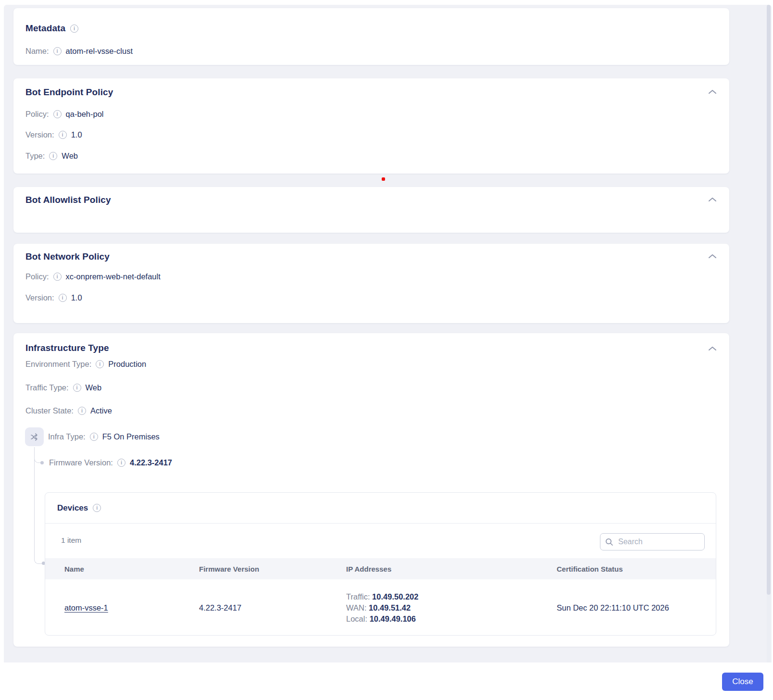 This screenshot has width=773, height=700. I want to click on field-label: Name:, so click(37, 51).